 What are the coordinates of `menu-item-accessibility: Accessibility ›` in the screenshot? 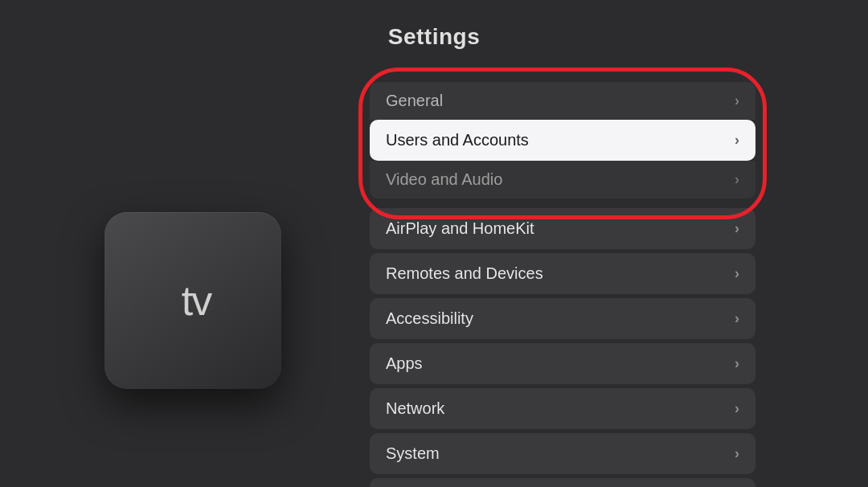 It's located at (563, 318).